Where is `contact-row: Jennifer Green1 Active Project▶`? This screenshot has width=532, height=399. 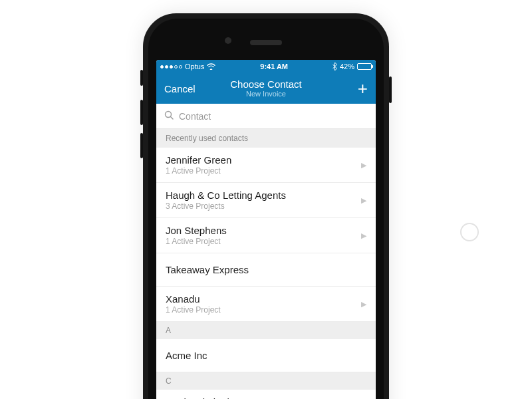 contact-row: Jennifer Green1 Active Project▶ is located at coordinates (266, 165).